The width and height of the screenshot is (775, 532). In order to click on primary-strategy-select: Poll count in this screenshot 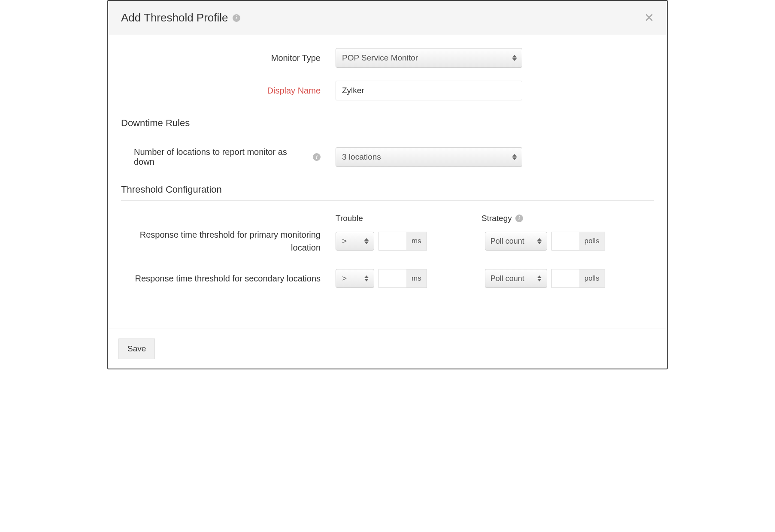, I will do `click(516, 241)`.